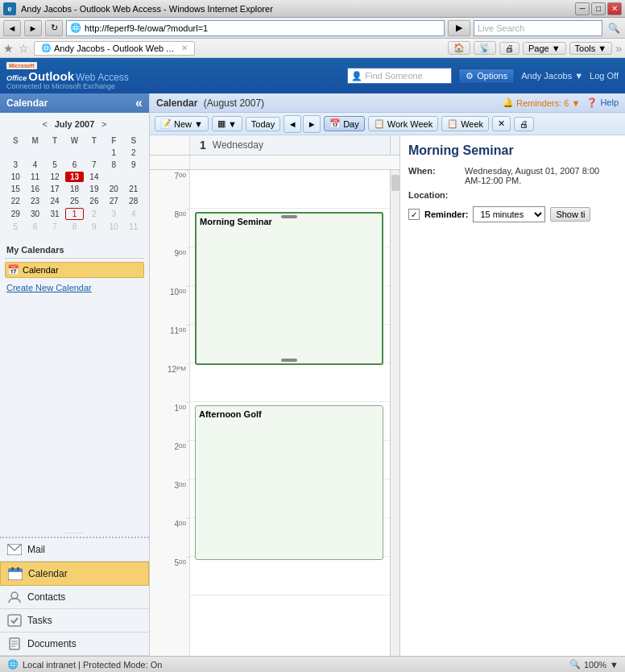 This screenshot has height=672, width=625. What do you see at coordinates (544, 48) in the screenshot?
I see `page-menu: Page ▼` at bounding box center [544, 48].